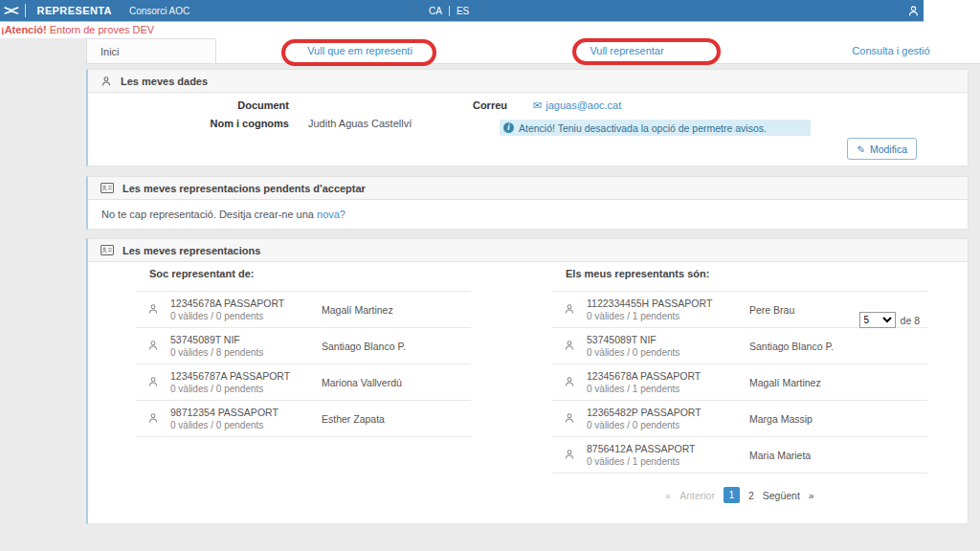 Image resolution: width=980 pixels, height=551 pixels. What do you see at coordinates (913, 12) in the screenshot?
I see `user-icon` at bounding box center [913, 12].